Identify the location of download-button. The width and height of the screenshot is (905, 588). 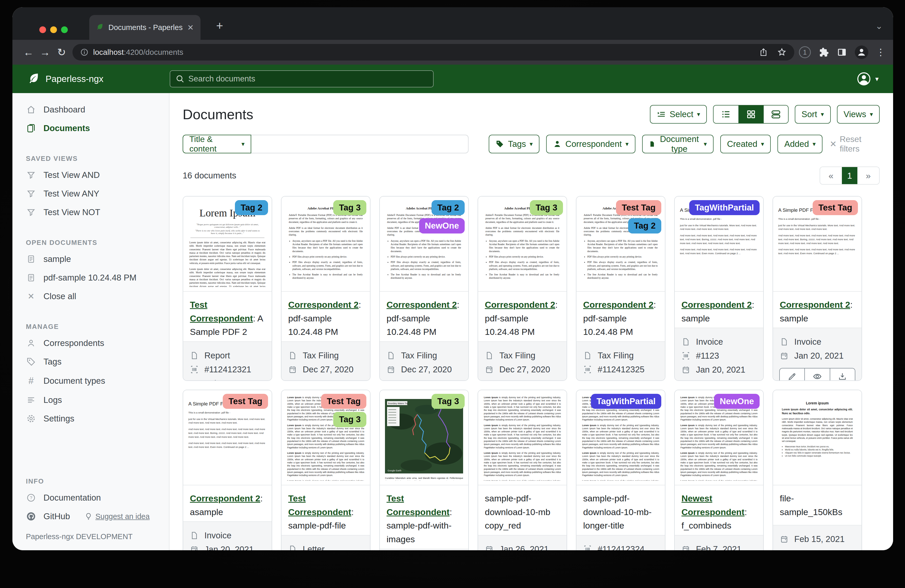
(842, 375).